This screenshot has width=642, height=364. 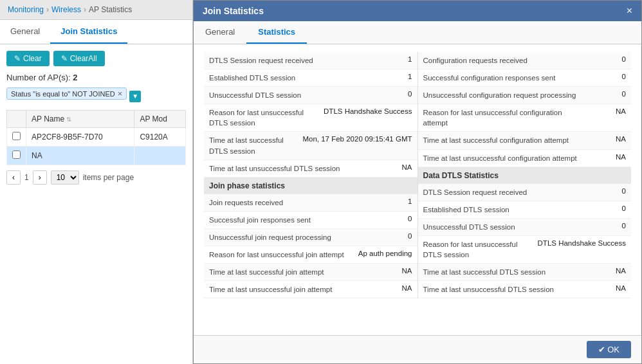 I want to click on dialog-tab-statistics: Statistics, so click(x=277, y=32).